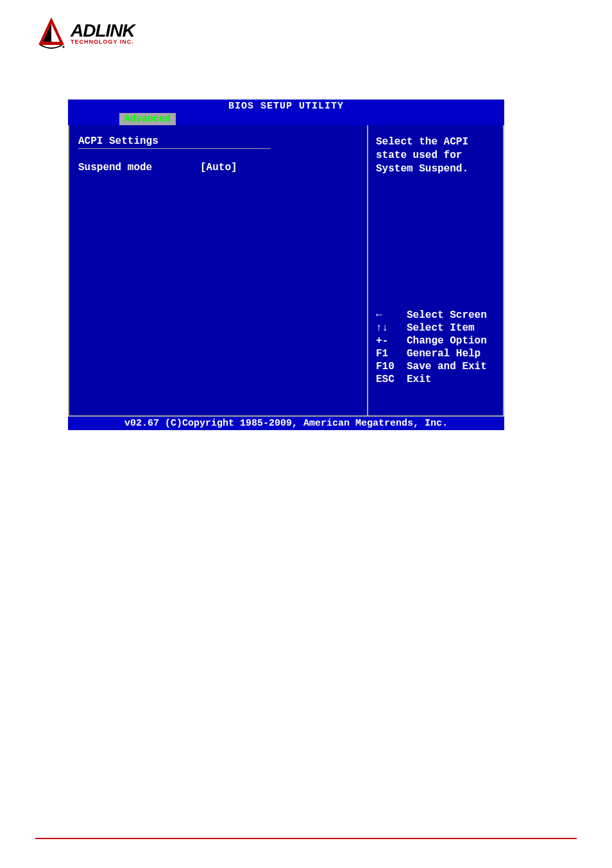 The width and height of the screenshot is (612, 868). What do you see at coordinates (441, 328) in the screenshot?
I see `key-desc: Select Item` at bounding box center [441, 328].